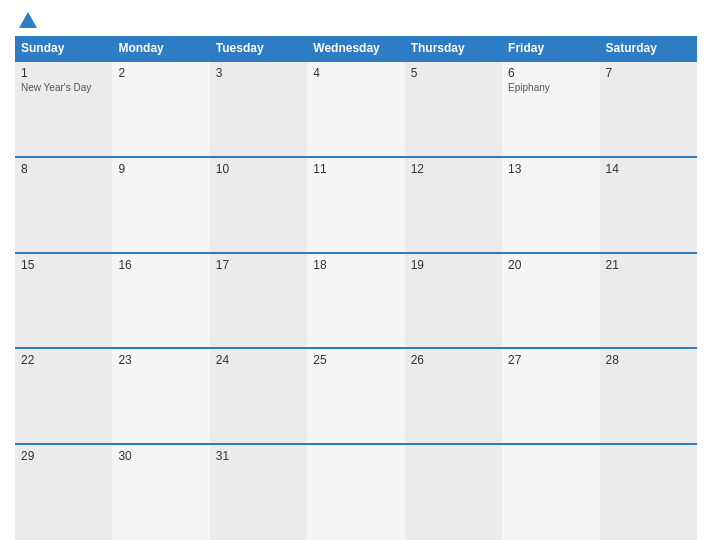 The width and height of the screenshot is (712, 550). Describe the element at coordinates (550, 301) in the screenshot. I see `calendar-cell: 20` at that location.